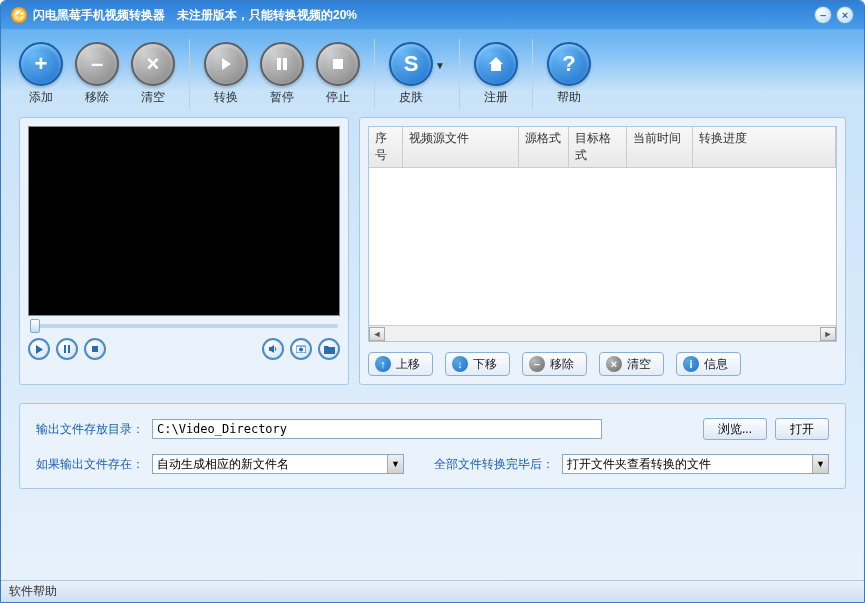  I want to click on plus-icon: +, so click(41, 64).